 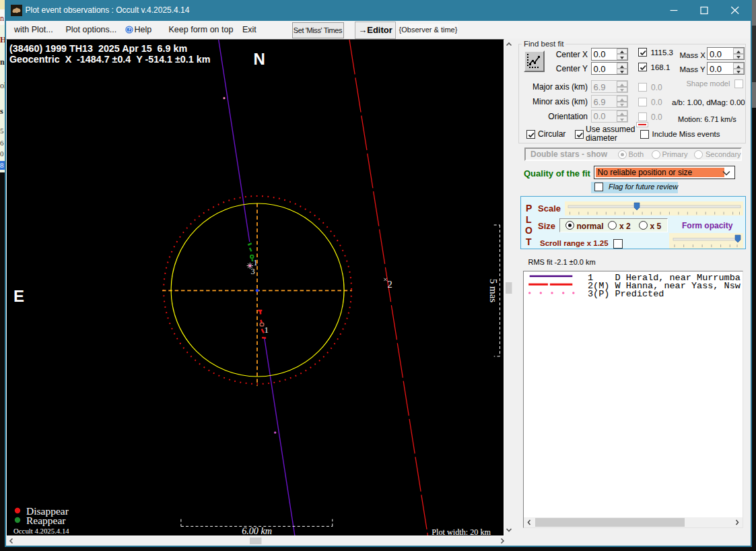 I want to click on svg-text: Reappear, so click(x=46, y=520).